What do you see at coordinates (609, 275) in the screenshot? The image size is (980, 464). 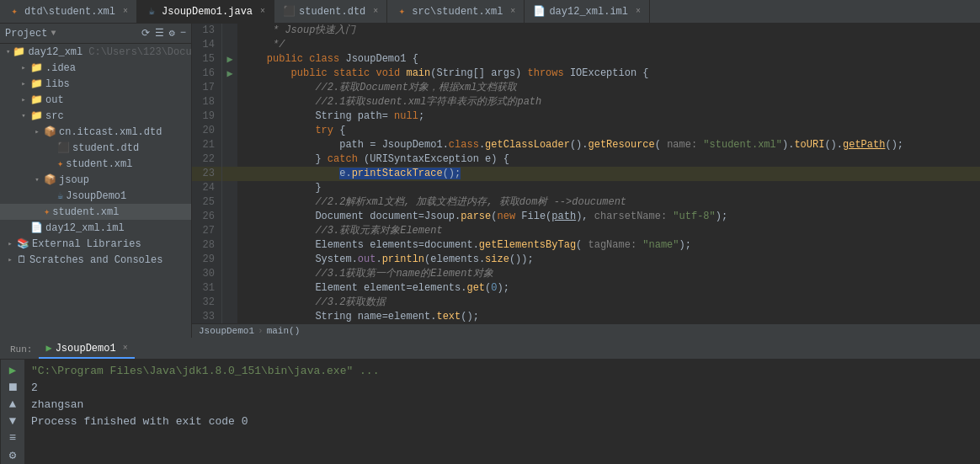 I see `line-code: //3.1获取第一个name的Element对象` at bounding box center [609, 275].